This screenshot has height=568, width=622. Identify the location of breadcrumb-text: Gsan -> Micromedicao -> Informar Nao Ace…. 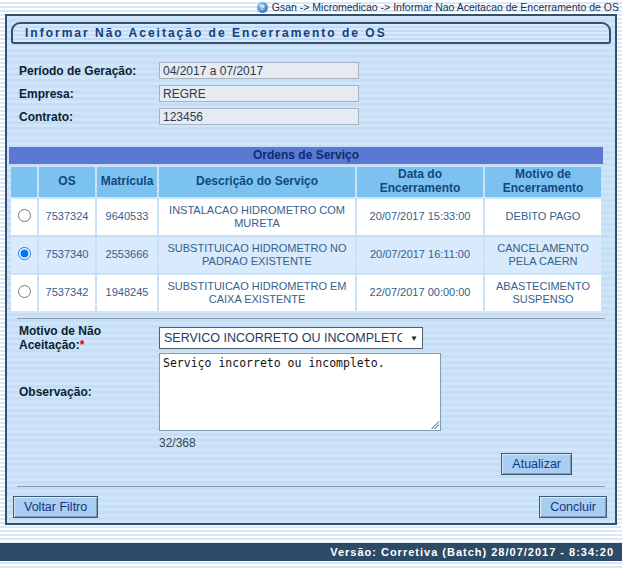
(446, 7).